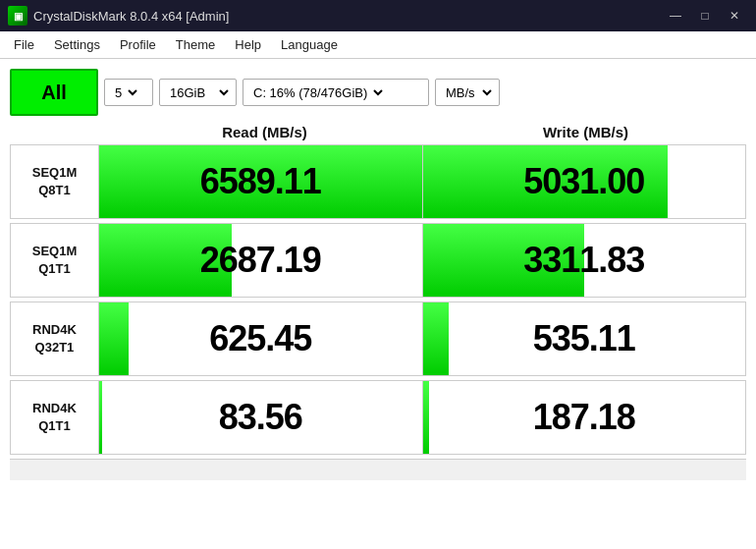 This screenshot has width=756, height=549. Describe the element at coordinates (584, 182) in the screenshot. I see `write-cell-0: 5031.00` at that location.